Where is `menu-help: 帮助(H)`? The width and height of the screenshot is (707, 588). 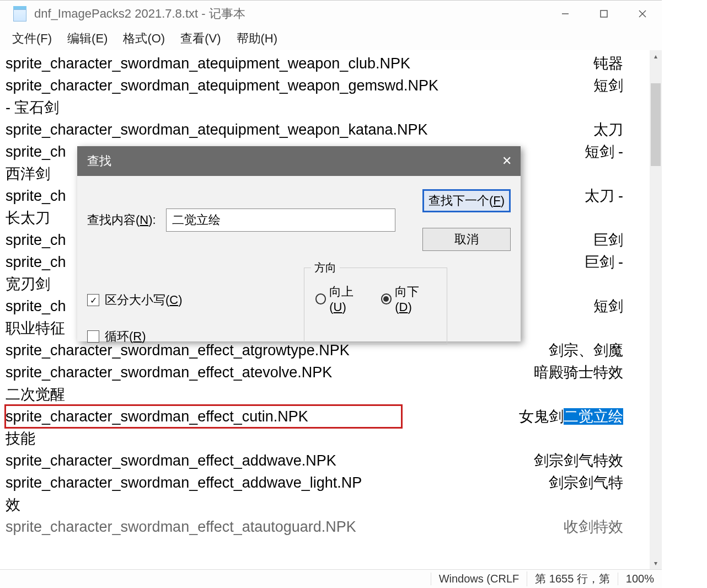
menu-help: 帮助(H) is located at coordinates (257, 39).